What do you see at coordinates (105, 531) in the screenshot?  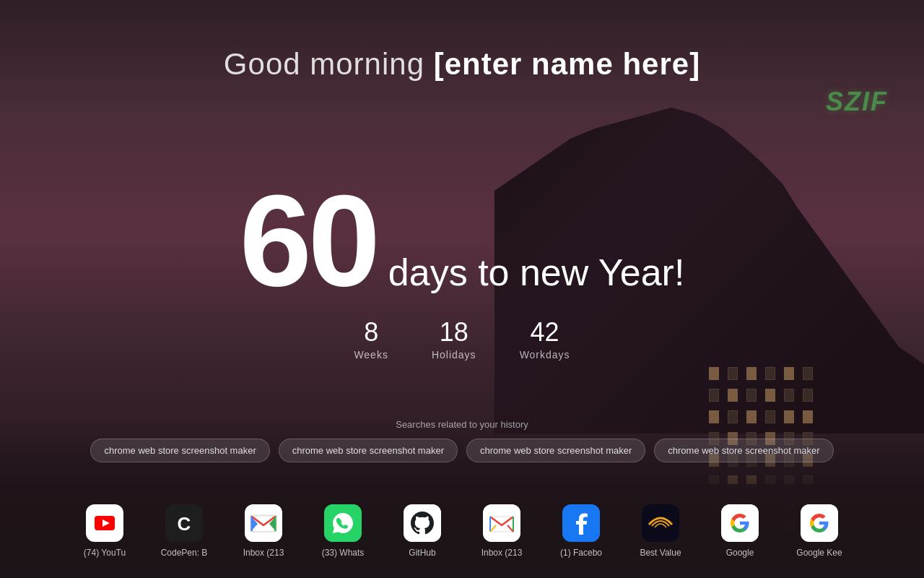 I see `shortcut-youtube: (74) YouTu` at bounding box center [105, 531].